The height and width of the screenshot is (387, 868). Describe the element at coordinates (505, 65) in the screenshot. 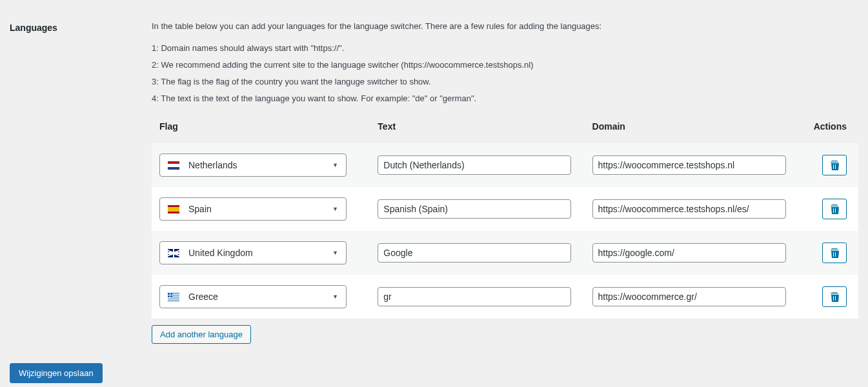

I see `desc-rule-2: 2: We recommend adding the current site …` at that location.